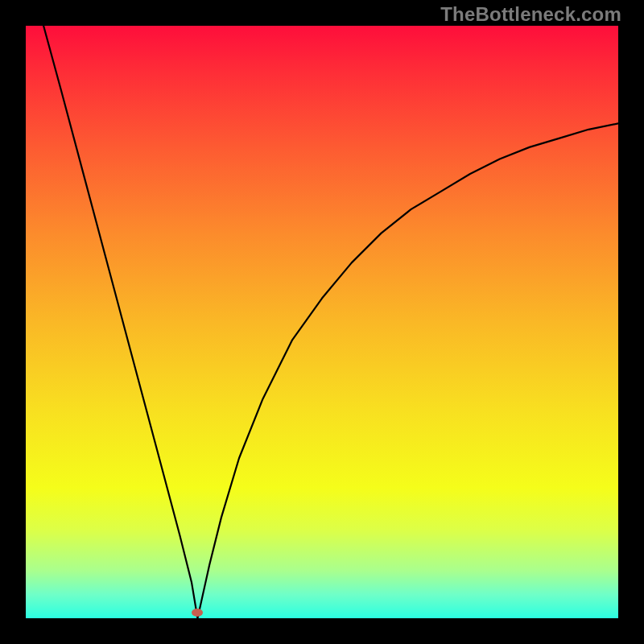 The height and width of the screenshot is (644, 644). What do you see at coordinates (197, 613) in the screenshot?
I see `minimum-marker` at bounding box center [197, 613].